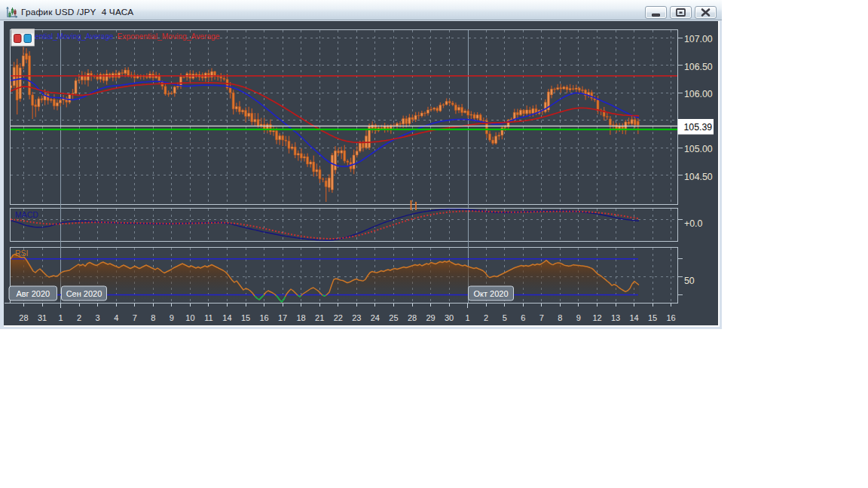 This screenshot has height=488, width=868. What do you see at coordinates (84, 294) in the screenshot?
I see `svg-text: Сен 2020` at bounding box center [84, 294].